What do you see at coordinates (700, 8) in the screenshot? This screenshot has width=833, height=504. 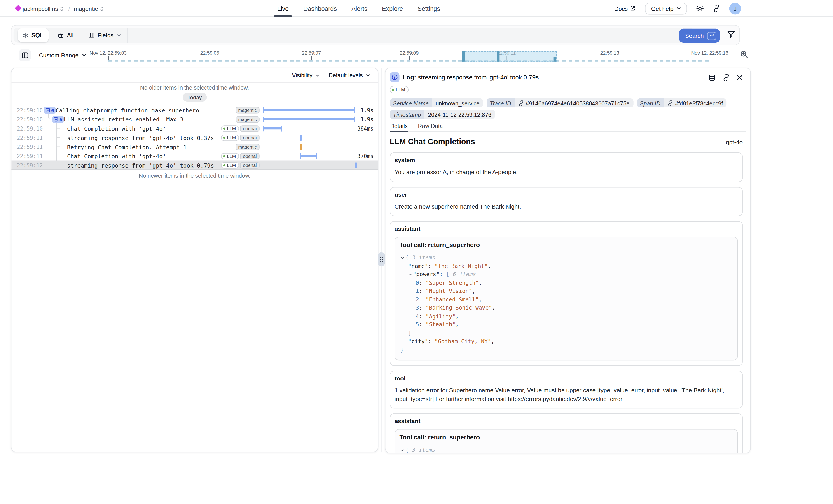 I see `theme-toggle-button` at bounding box center [700, 8].